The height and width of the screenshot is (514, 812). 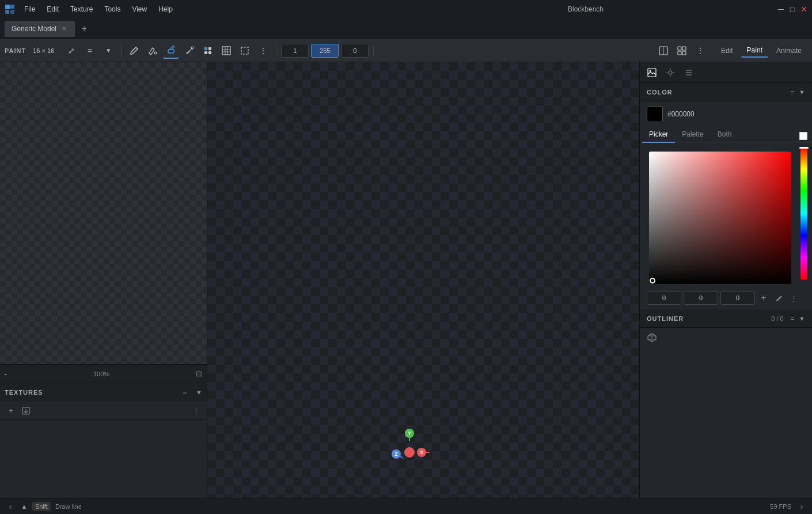 I want to click on hue-bar, so click(x=804, y=213).